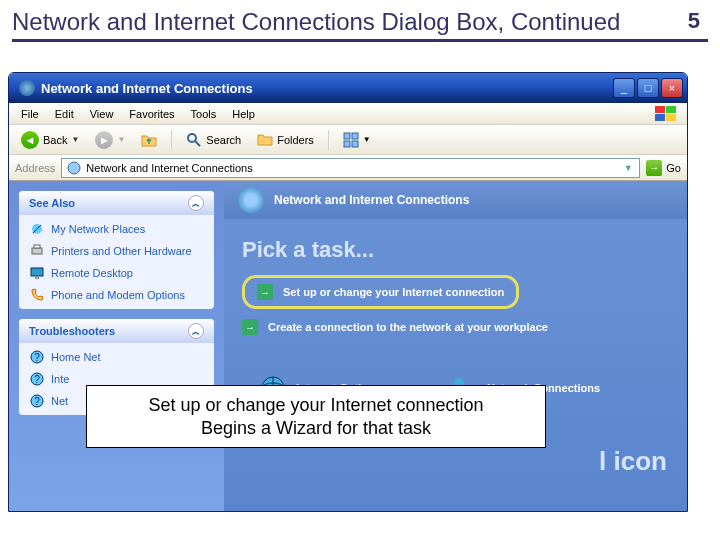  Describe the element at coordinates (251, 200) in the screenshot. I see `globe-icon` at that location.